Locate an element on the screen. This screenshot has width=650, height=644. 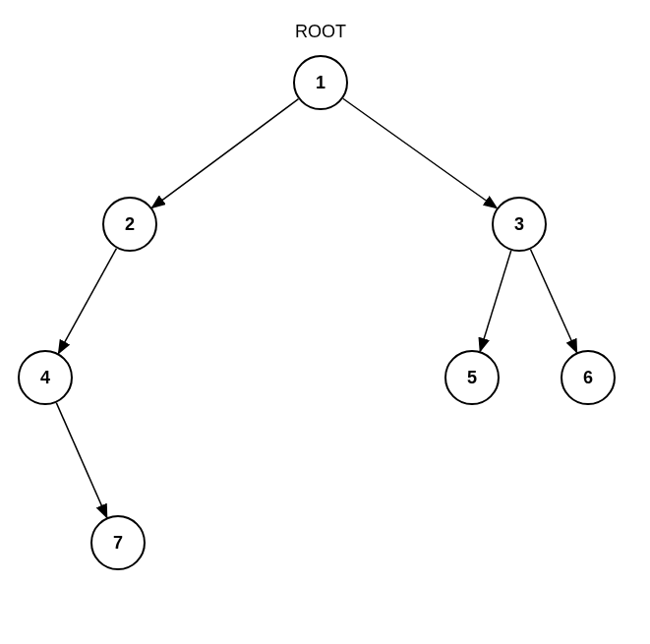
root-label: ROOT is located at coordinates (321, 31).